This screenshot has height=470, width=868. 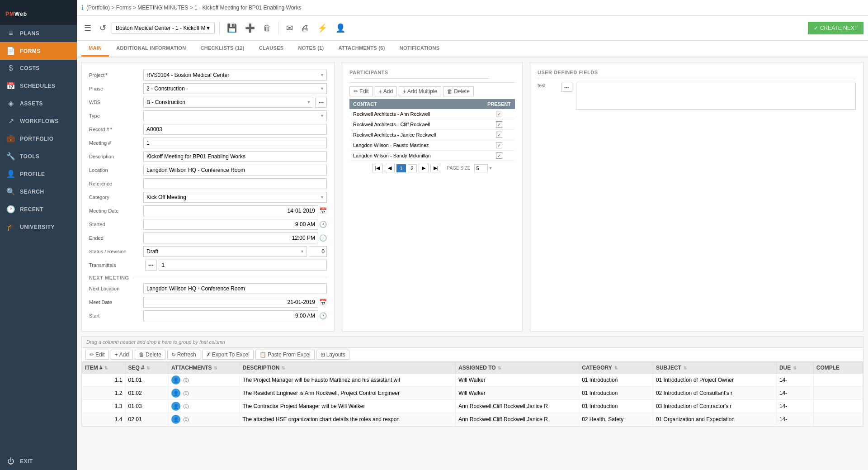 I want to click on sidebar-item-schedules: 📅 SCHEDULES, so click(x=38, y=86).